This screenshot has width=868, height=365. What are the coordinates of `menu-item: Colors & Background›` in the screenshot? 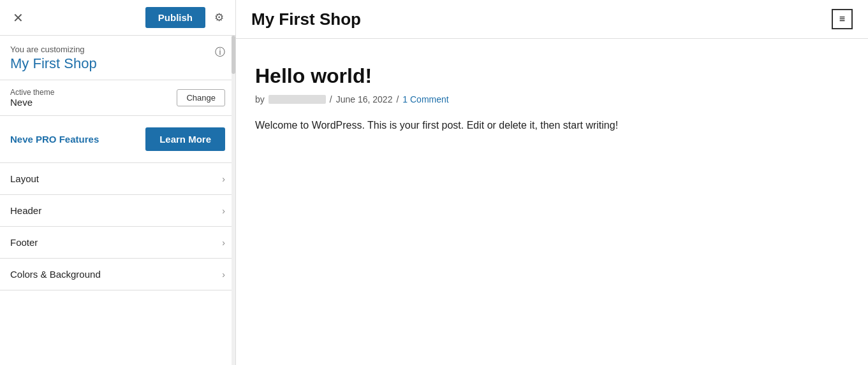 It's located at (117, 275).